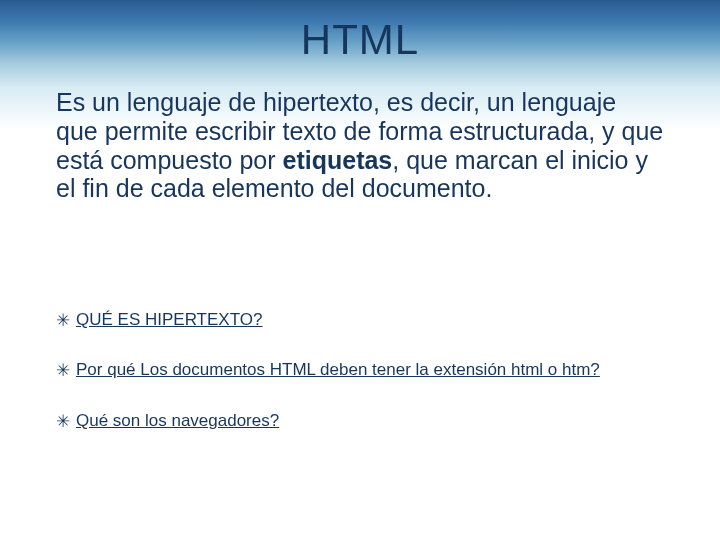 The image size is (720, 540). I want to click on hyperlink-extension: Por qué Los documentos HTML deben tener …, so click(338, 370).